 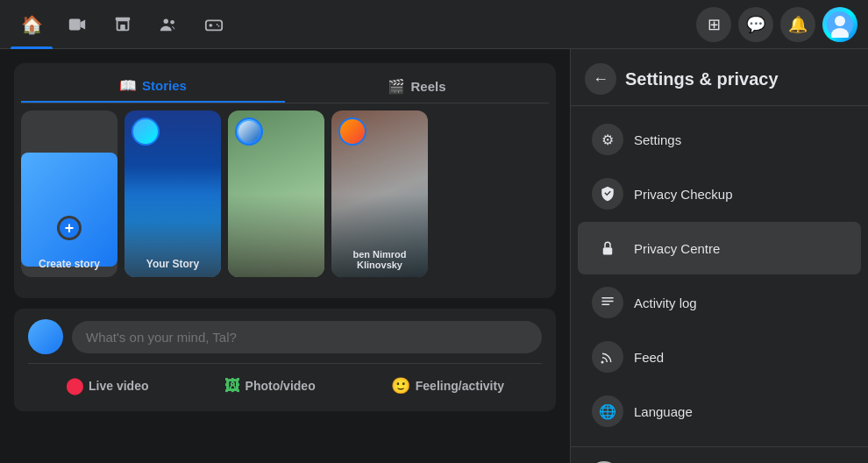 I want to click on settings-item-privacy-checkup: Privacy Checkup, so click(x=719, y=194).